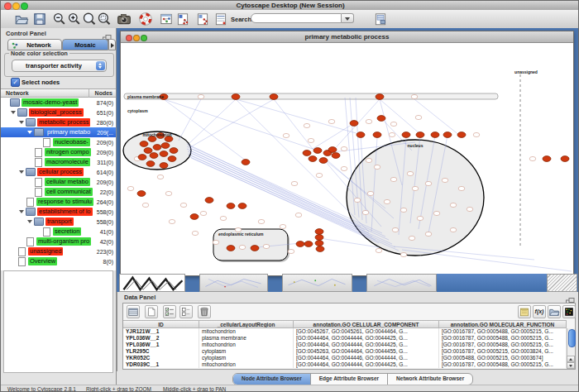 This screenshot has width=579, height=392. What do you see at coordinates (105, 122) in the screenshot?
I see `tree-item-count: 280(0)` at bounding box center [105, 122].